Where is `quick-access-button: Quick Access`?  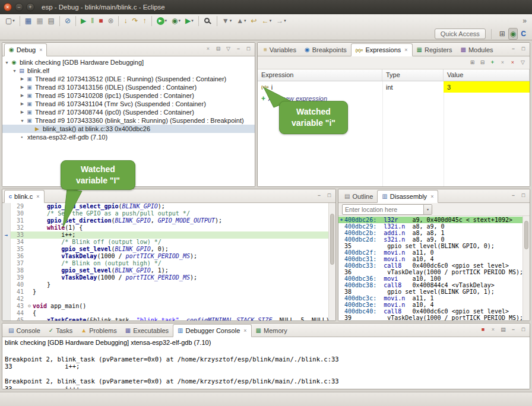 quick-access-button: Quick Access is located at coordinates (460, 34).